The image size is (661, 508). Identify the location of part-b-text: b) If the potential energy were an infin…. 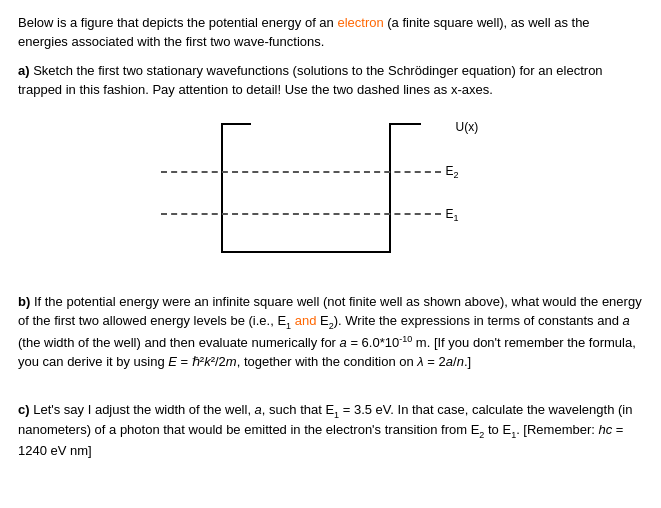
(330, 332).